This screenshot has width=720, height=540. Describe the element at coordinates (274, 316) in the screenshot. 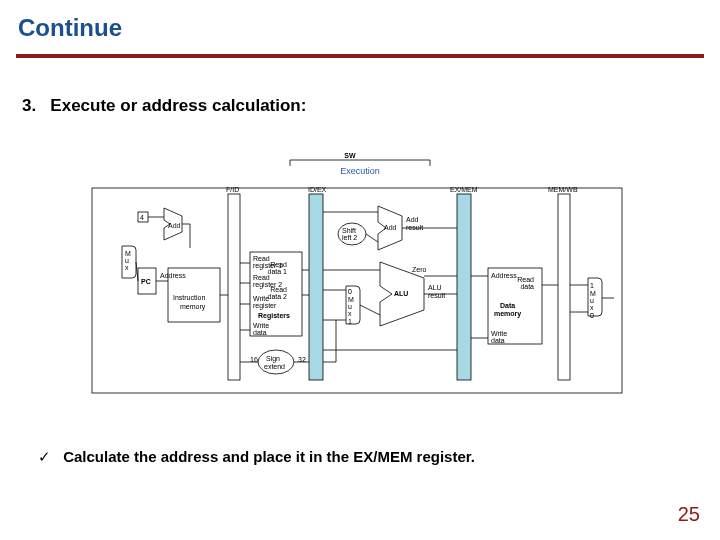

I see `label-registers: Registers` at that location.